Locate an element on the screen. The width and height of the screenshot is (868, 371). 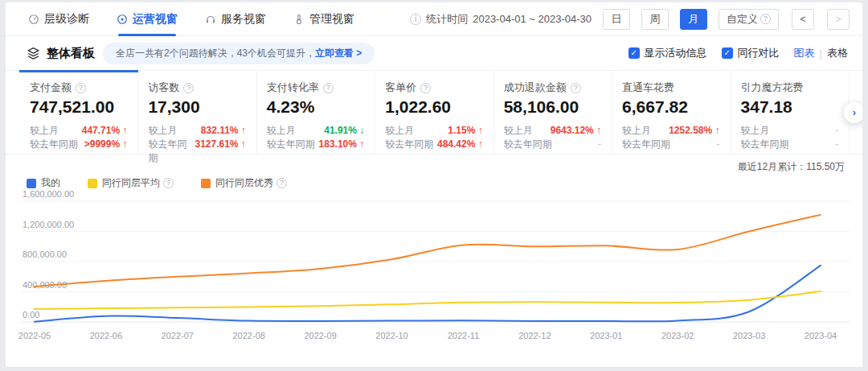
metric-card-1: 支付金额?747,521.00较上月447.71% ↑较去年同期>9999% ↑ is located at coordinates (79, 113).